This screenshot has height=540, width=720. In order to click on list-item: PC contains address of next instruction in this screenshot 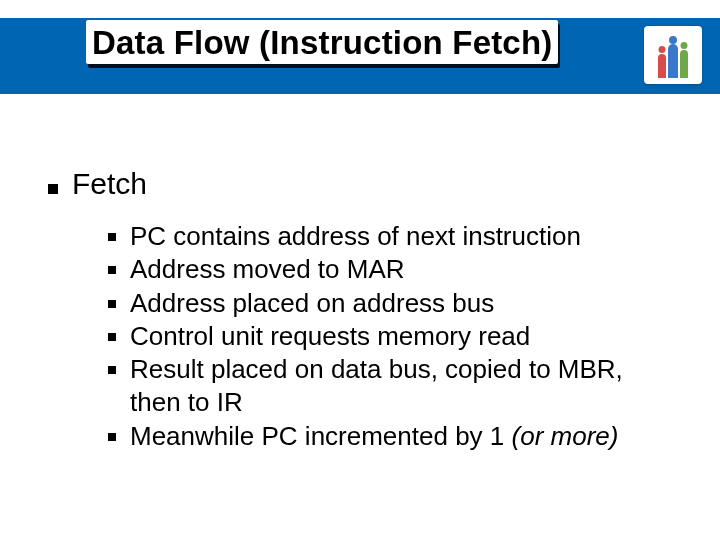, I will do `click(390, 236)`.